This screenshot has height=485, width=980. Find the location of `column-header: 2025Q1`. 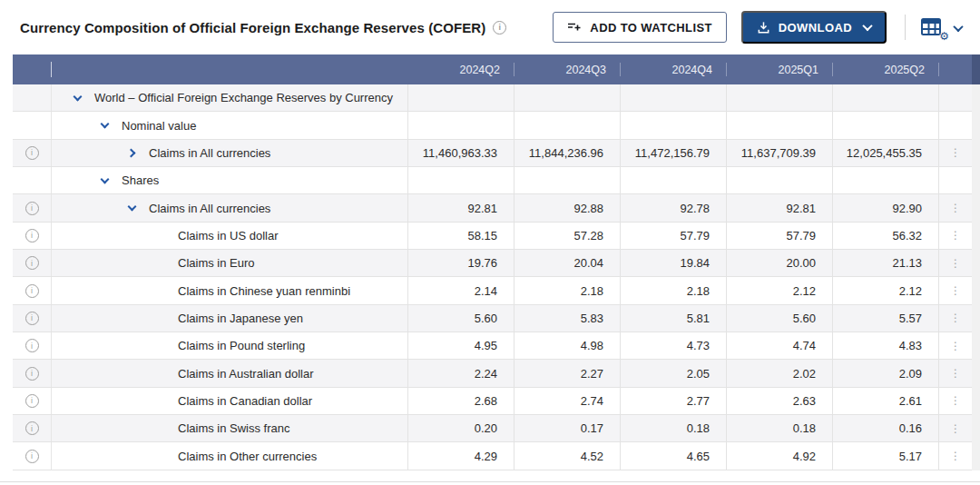

column-header: 2025Q1 is located at coordinates (780, 69).